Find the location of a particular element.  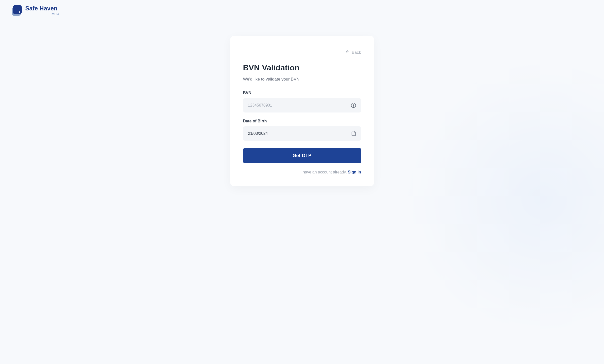

get-otp-button: Get OTP is located at coordinates (302, 156).